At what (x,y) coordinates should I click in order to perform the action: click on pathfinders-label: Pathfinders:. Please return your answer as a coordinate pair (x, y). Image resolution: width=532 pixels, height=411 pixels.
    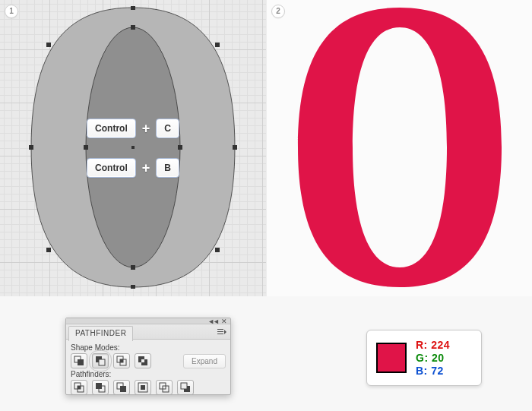
    Looking at the image, I should click on (148, 374).